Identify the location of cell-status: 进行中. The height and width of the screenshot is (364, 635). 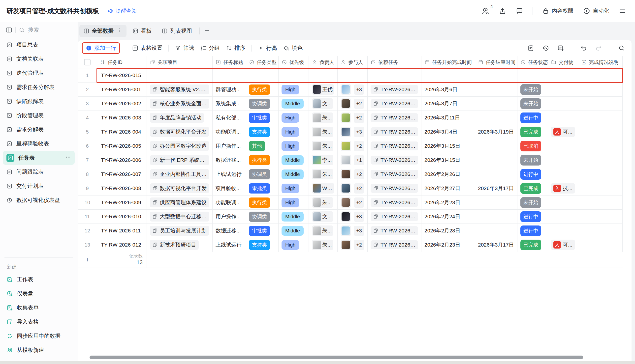
(533, 231).